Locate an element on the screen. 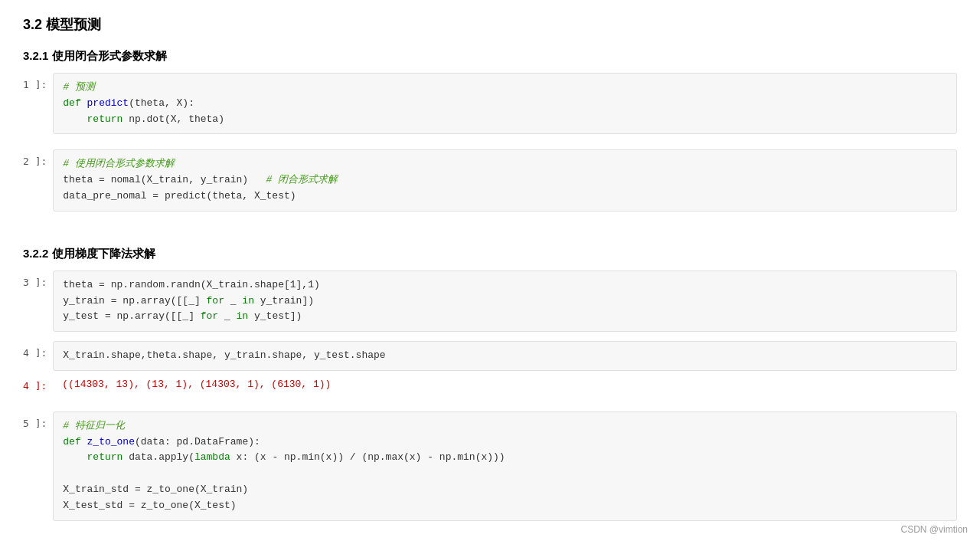  cell3-label: 3 ]: is located at coordinates (38, 301).